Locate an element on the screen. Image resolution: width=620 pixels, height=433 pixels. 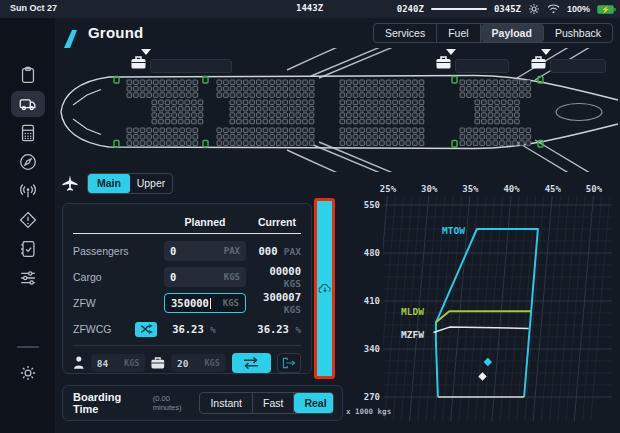
cargo-planned-input: 0 KGS is located at coordinates (205, 277).